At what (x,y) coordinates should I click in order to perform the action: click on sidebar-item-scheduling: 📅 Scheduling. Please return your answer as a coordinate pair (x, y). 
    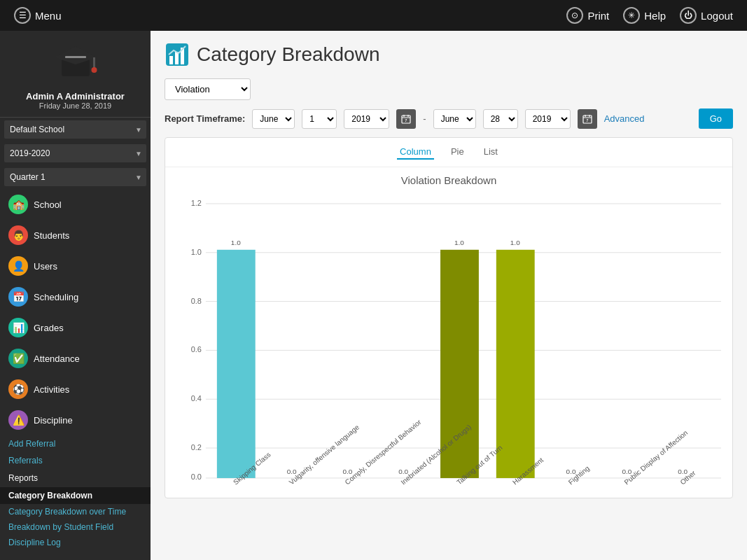
    Looking at the image, I should click on (76, 297).